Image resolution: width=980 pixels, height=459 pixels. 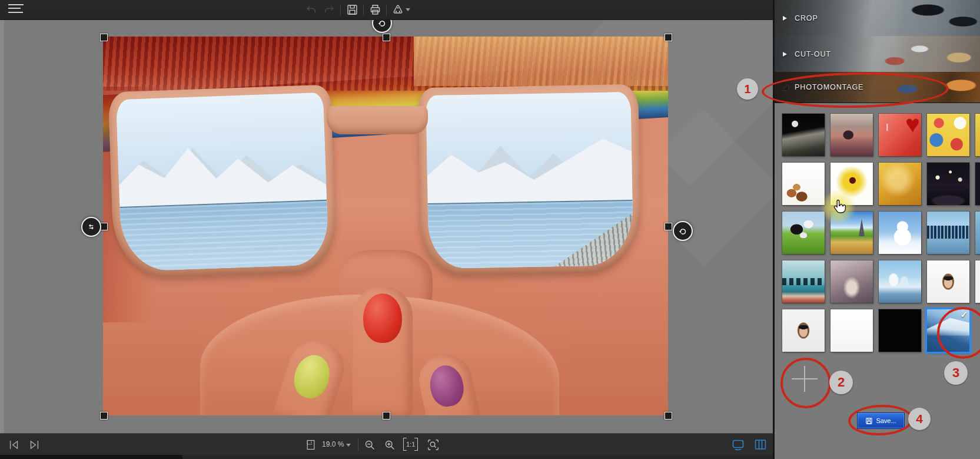 What do you see at coordinates (530, 180) in the screenshot?
I see `sunglasses-right-frame` at bounding box center [530, 180].